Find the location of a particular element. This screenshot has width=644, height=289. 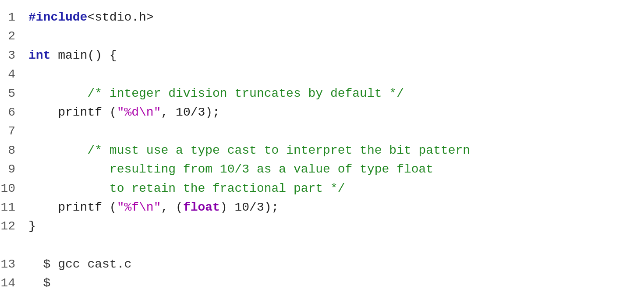

code-token: <stdio.h> is located at coordinates (120, 18).